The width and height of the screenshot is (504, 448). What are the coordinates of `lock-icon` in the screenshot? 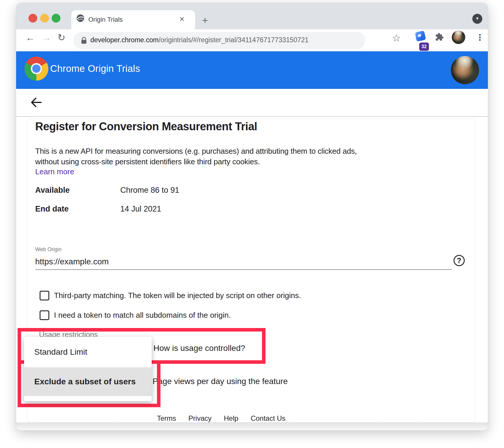 It's located at (84, 40).